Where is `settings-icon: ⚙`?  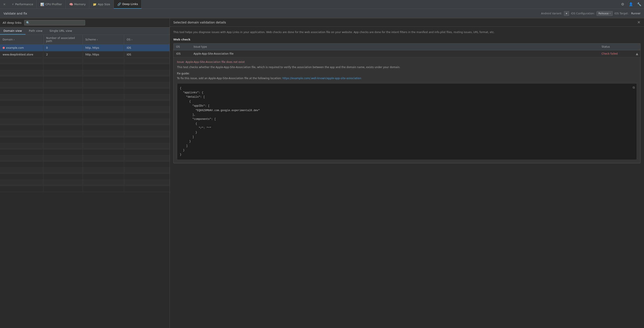 settings-icon: ⚙ is located at coordinates (622, 4).